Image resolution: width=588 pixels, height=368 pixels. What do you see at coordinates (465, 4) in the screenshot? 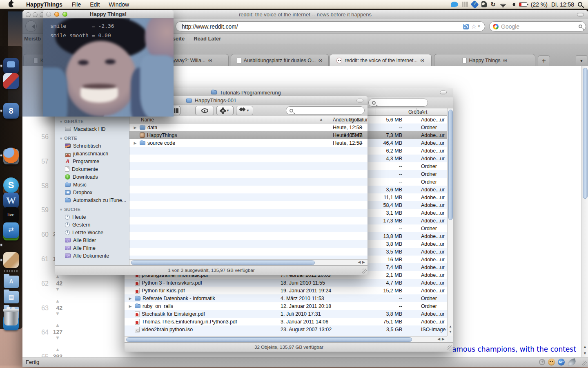
I see `columns-menu-icon` at bounding box center [465, 4].